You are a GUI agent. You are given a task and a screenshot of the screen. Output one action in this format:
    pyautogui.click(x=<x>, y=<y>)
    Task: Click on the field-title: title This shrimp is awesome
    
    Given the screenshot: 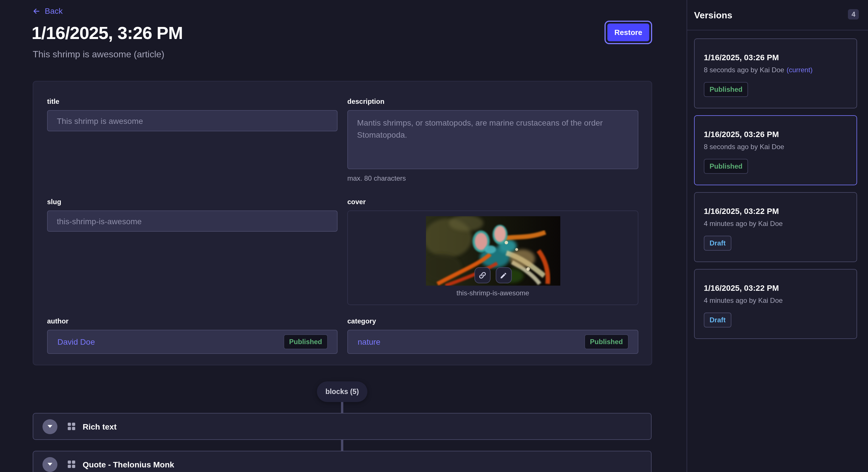 What is the action you would take?
    pyautogui.click(x=192, y=114)
    